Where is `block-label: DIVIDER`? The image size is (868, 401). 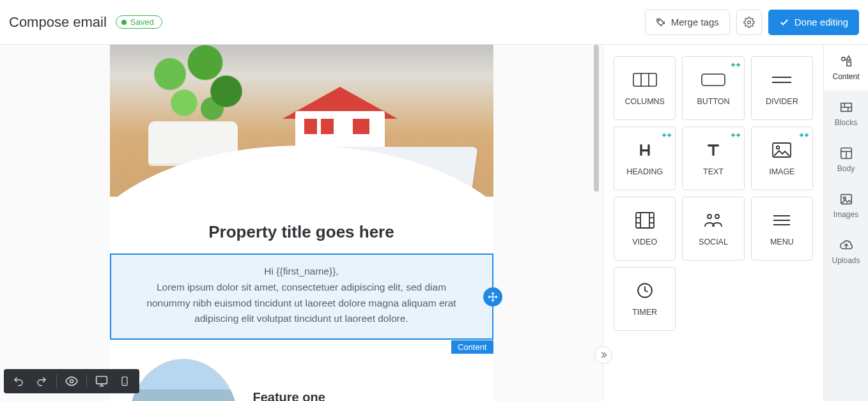 block-label: DIVIDER is located at coordinates (782, 102).